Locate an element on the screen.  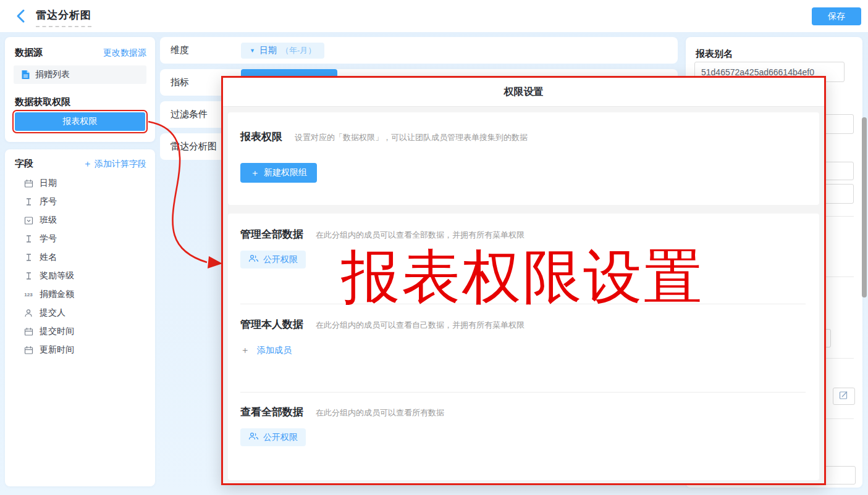
new-permission-group-label: 新建权限组 is located at coordinates (285, 173).